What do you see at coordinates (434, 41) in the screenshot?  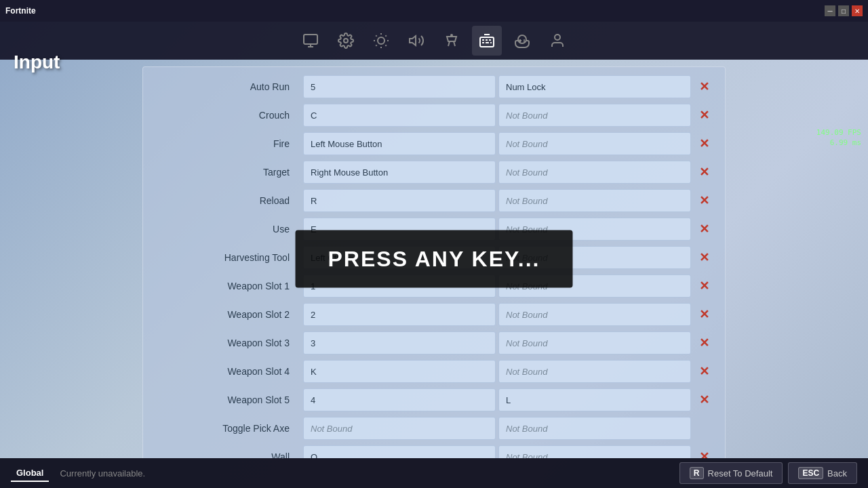 I see `top-nav` at bounding box center [434, 41].